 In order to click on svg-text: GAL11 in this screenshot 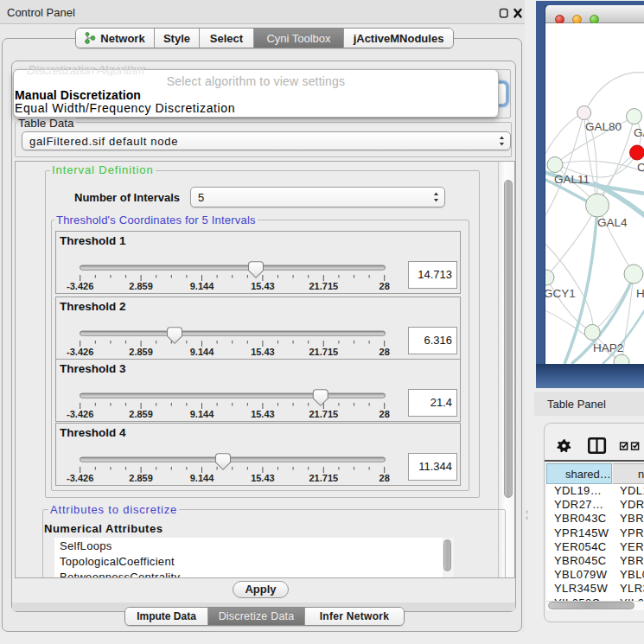, I will do `click(572, 180)`.